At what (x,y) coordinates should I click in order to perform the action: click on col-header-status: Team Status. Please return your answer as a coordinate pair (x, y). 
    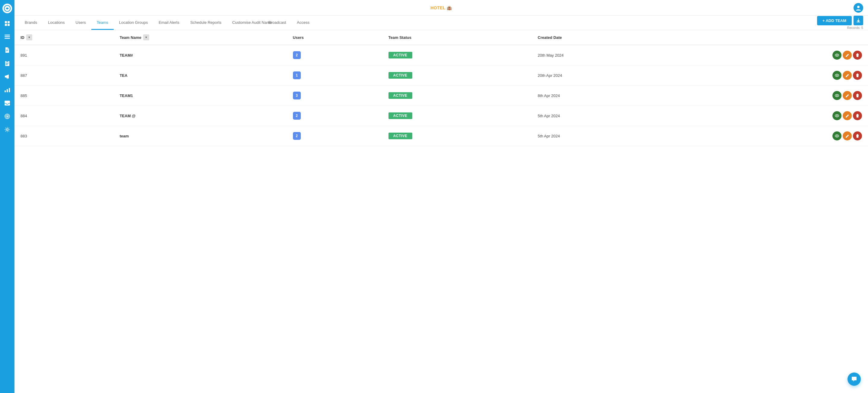
    Looking at the image, I should click on (457, 37).